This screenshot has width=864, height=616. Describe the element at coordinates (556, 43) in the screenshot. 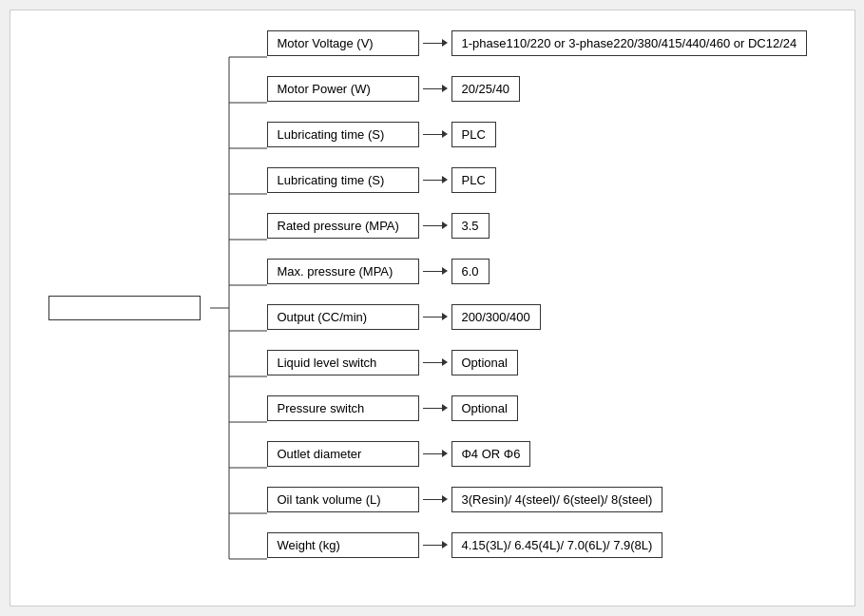

I see `table-row: Motor Voltage (V)1-phase110/220 or 3-pha…` at that location.